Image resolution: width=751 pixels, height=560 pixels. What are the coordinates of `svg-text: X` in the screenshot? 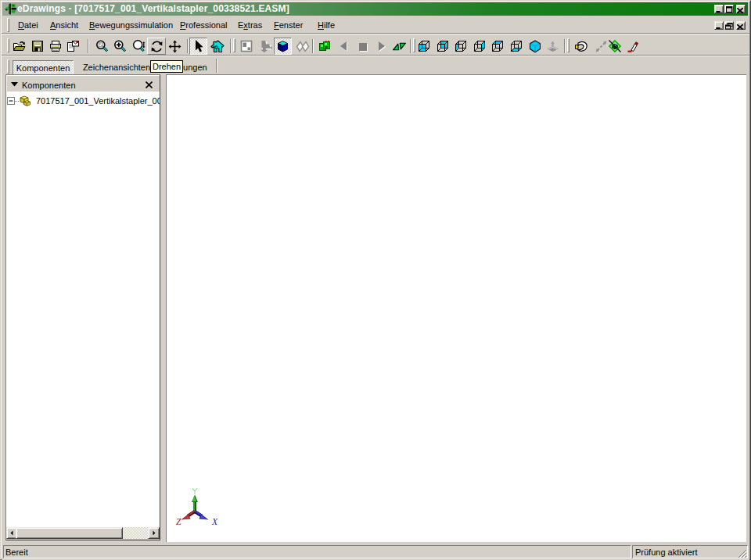 It's located at (214, 522).